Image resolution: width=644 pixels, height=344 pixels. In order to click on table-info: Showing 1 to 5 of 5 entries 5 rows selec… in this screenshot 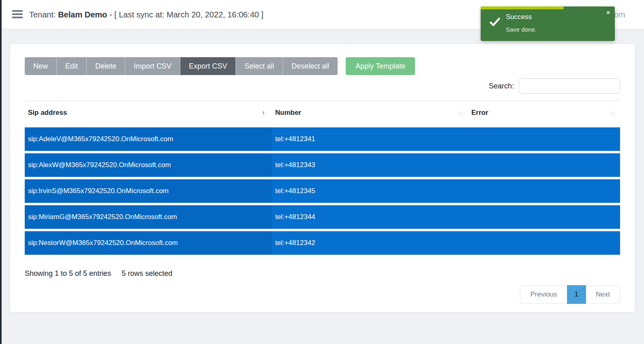, I will do `click(323, 273)`.